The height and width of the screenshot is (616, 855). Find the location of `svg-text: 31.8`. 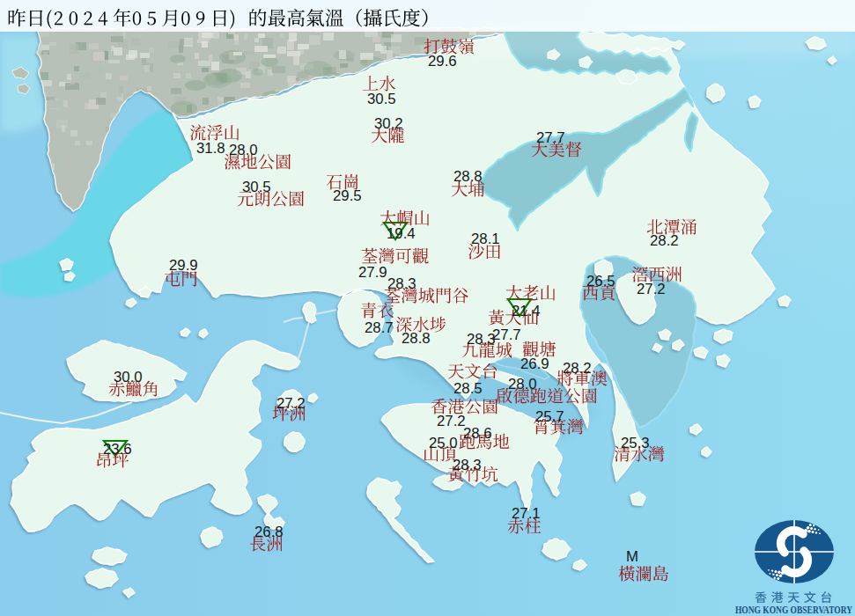

svg-text: 31.8 is located at coordinates (211, 148).